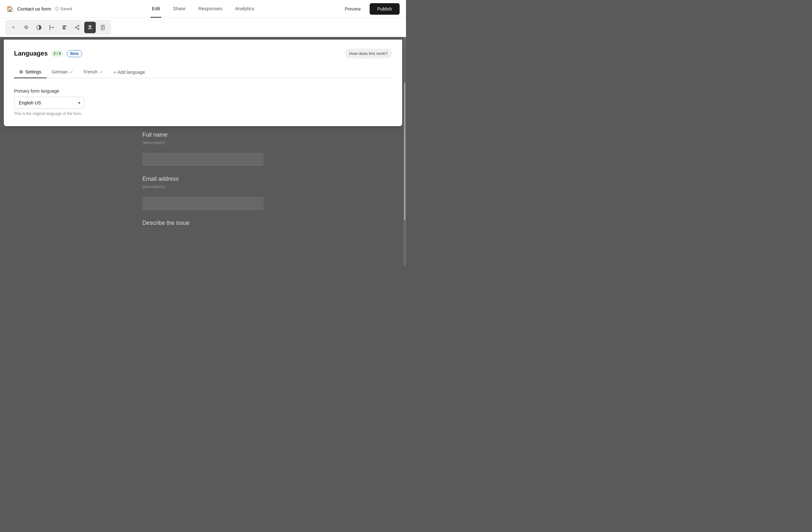 The height and width of the screenshot is (532, 812). What do you see at coordinates (103, 27) in the screenshot?
I see `document-tool-button` at bounding box center [103, 27].